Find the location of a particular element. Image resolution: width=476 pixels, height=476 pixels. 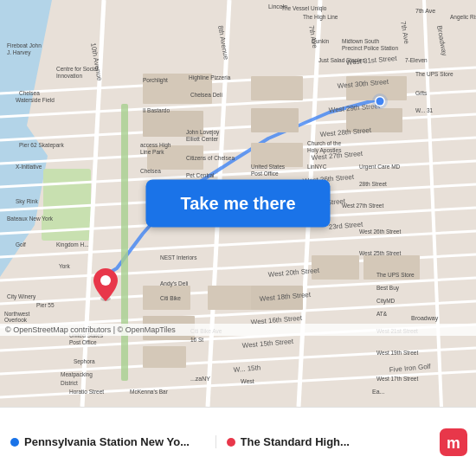

svg-text: Fireboat John is located at coordinates (24, 45).